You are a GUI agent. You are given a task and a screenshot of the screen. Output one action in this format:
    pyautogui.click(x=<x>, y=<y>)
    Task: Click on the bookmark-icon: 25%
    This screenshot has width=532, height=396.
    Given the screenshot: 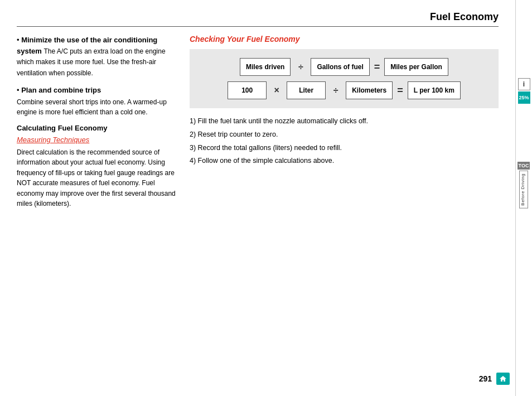 What is the action you would take?
    pyautogui.click(x=524, y=98)
    